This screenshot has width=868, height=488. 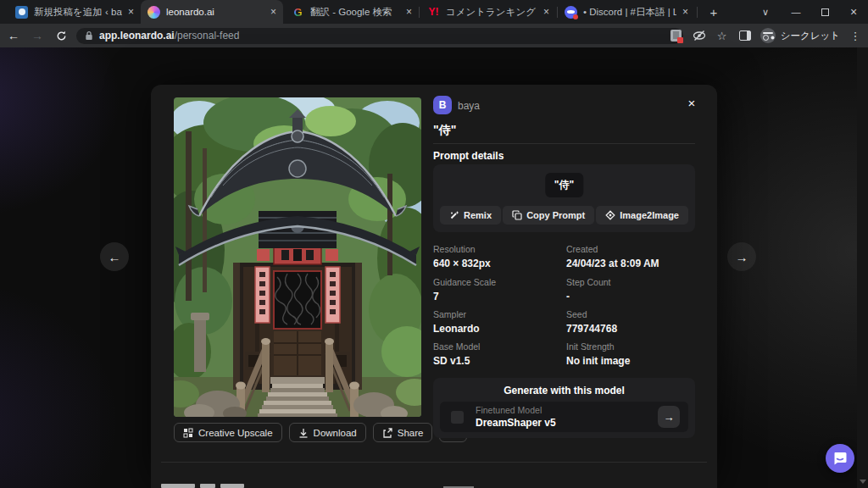 What do you see at coordinates (78, 12) in the screenshot?
I see `tab-title: 新規投稿を追加 ‹ baya884 —` at bounding box center [78, 12].